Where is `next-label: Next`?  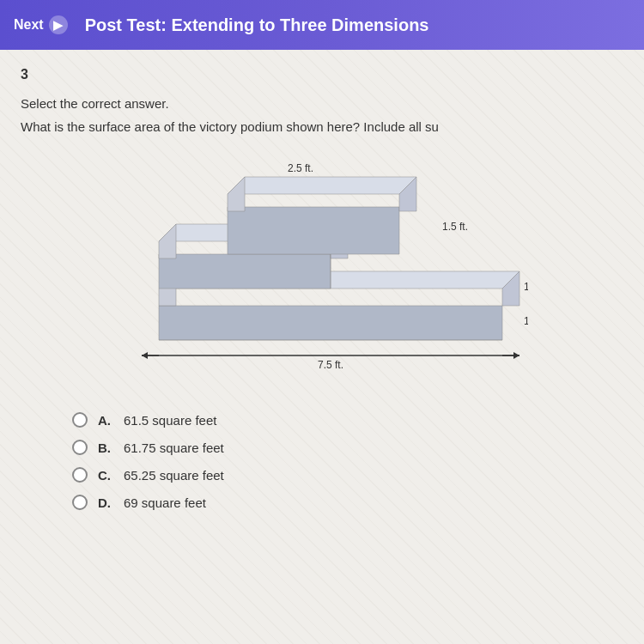 next-label: Next is located at coordinates (29, 25).